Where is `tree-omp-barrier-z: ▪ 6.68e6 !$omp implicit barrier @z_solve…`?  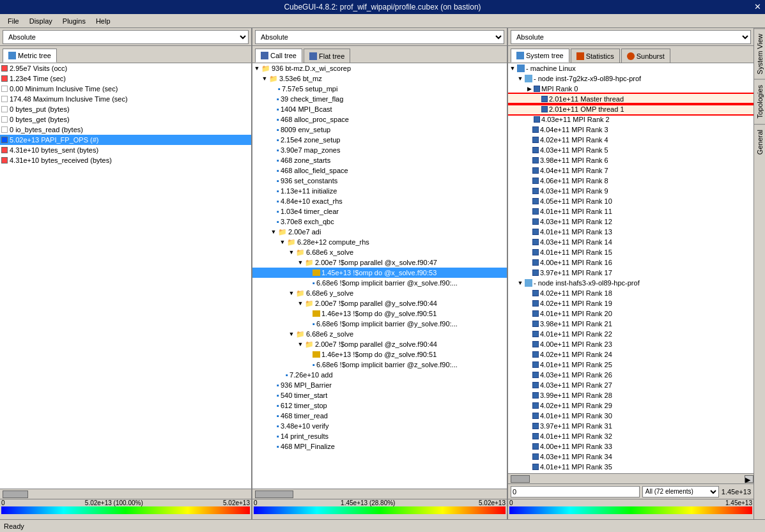 tree-omp-barrier-z: ▪ 6.68e6 !$omp implicit barrier @z_solve… is located at coordinates (380, 365).